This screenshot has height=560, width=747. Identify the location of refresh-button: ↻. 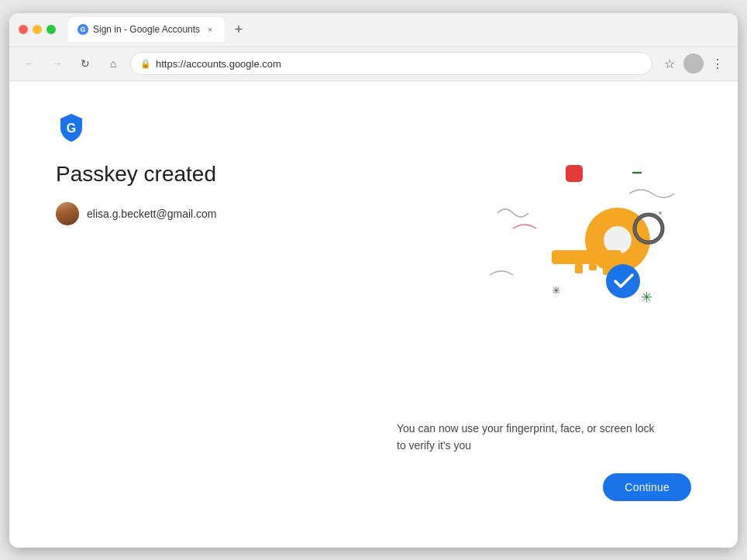
(85, 64).